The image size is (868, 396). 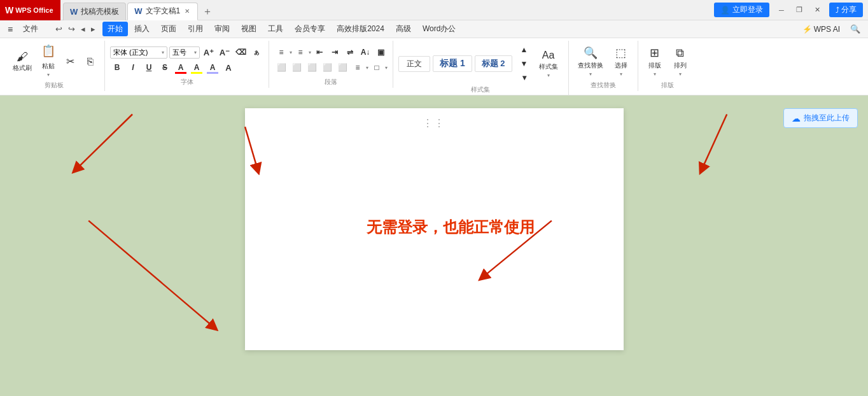 What do you see at coordinates (807, 29) in the screenshot?
I see `wps-ai-icon: ⚡` at bounding box center [807, 29].